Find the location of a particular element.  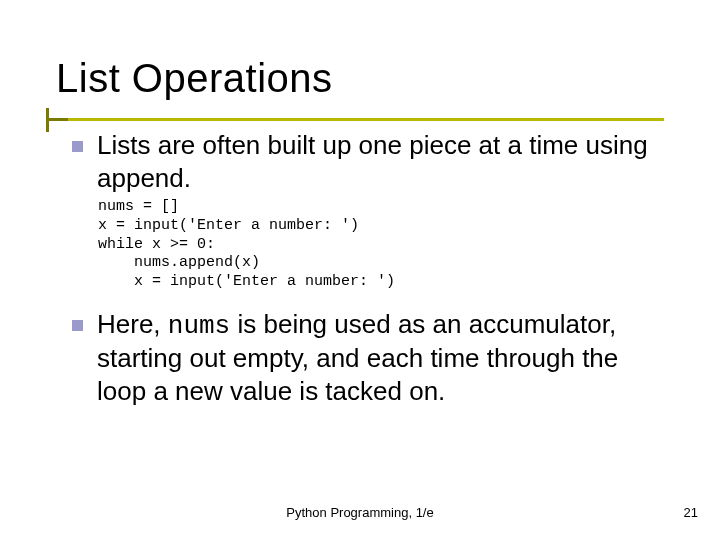

footer-center-text: Python Programming, 1/e is located at coordinates (360, 512).